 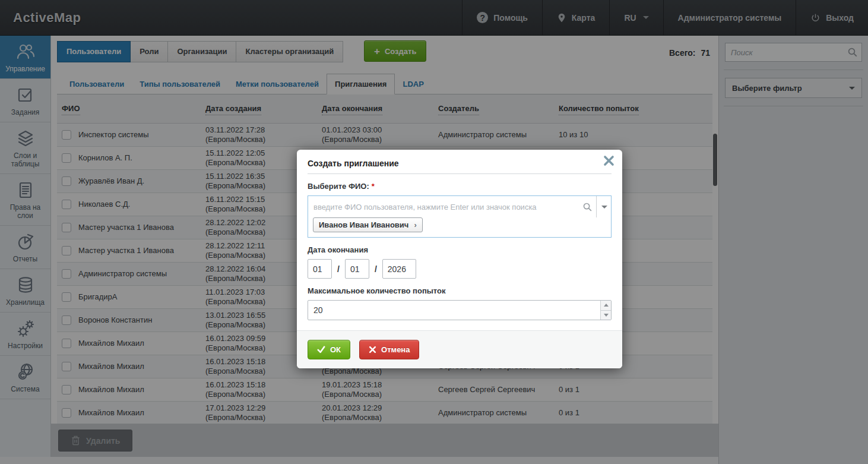 What do you see at coordinates (460, 250) in the screenshot?
I see `end-date-label: Дата окончания` at bounding box center [460, 250].